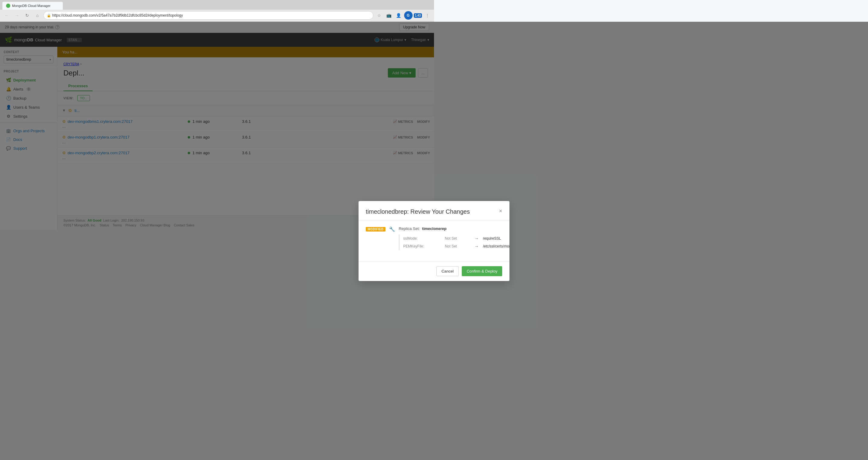  I want to click on modal-header: timeclonedbrep: Review Your Changes ×, so click(396, 211).